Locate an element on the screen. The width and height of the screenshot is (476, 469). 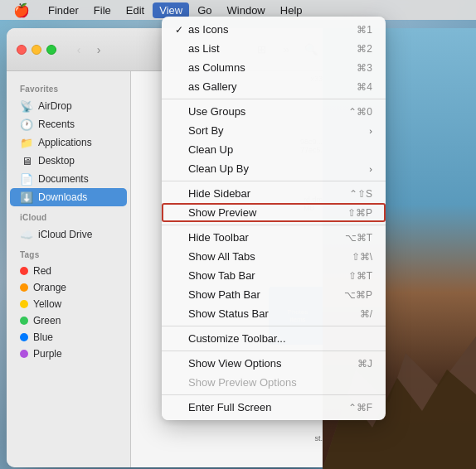
menu-shortcut-3: ⌘4 is located at coordinates (365, 87).